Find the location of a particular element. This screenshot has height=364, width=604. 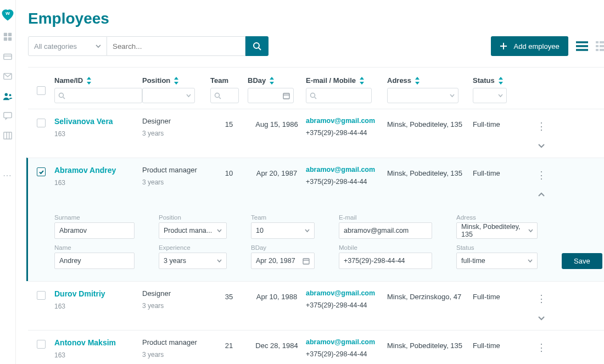

filter-email is located at coordinates (339, 96).